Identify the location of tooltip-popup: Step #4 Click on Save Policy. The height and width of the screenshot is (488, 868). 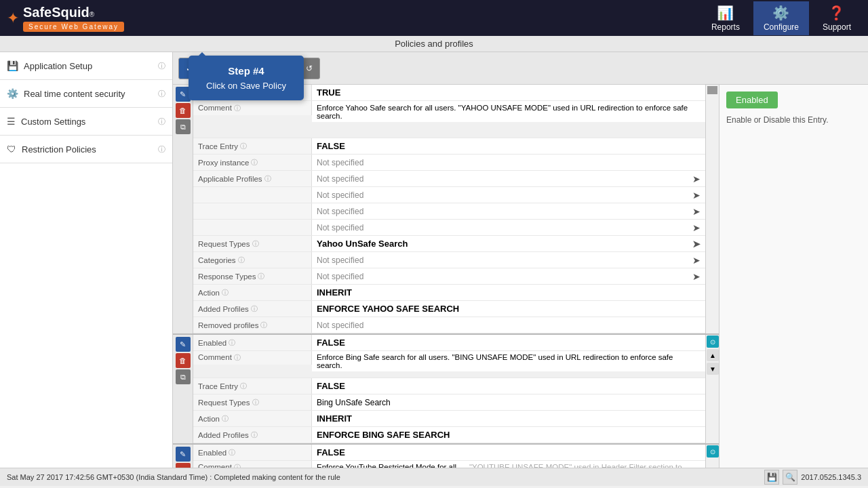
(246, 78).